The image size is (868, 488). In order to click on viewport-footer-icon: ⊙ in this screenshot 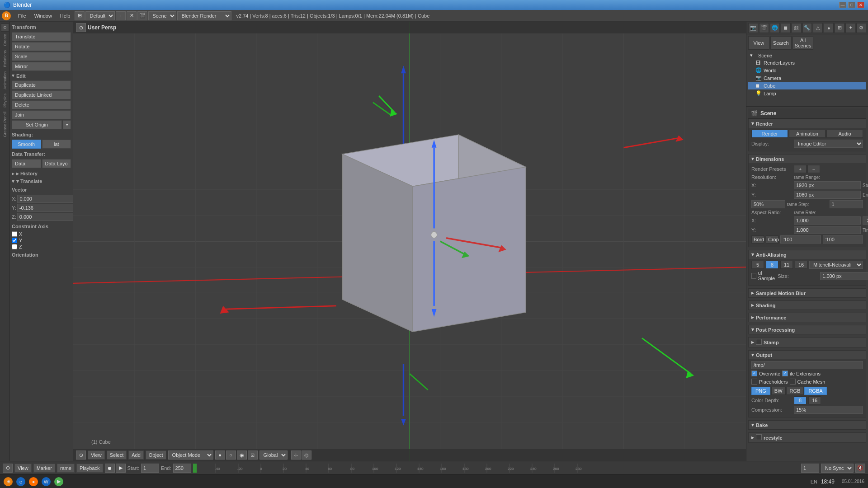, I will do `click(81, 455)`.